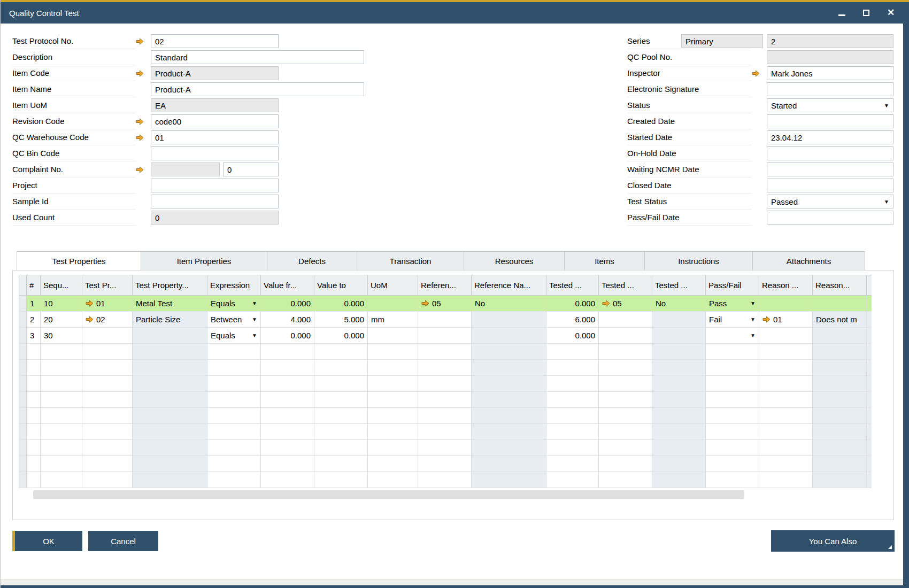 The width and height of the screenshot is (909, 588). What do you see at coordinates (258, 89) in the screenshot?
I see `item-name-field: Product-A` at bounding box center [258, 89].